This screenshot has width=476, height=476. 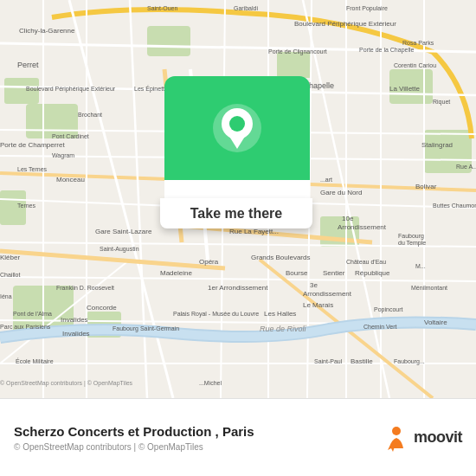 I want to click on city-text: Paris, so click(x=239, y=431).